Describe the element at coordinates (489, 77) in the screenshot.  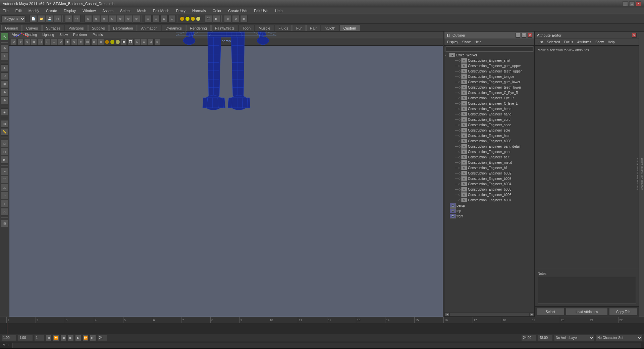
I see `tree-item: —◇ M Construction_Engineer_tongue` at that location.